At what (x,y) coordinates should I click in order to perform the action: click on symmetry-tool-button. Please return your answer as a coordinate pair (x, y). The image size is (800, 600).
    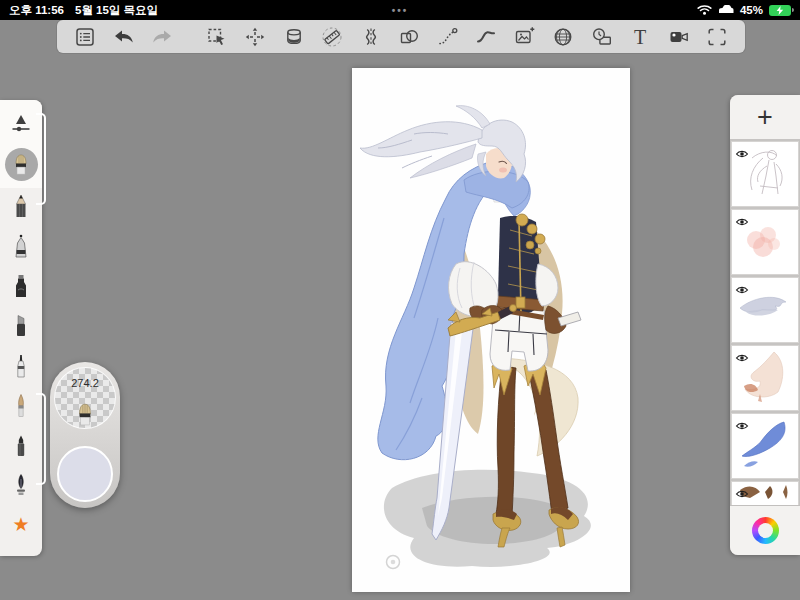
    Looking at the image, I should click on (371, 37).